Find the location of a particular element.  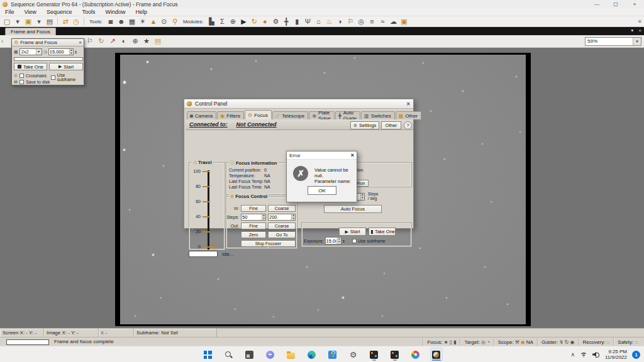

location-marker-icon: ⚐ is located at coordinates (350, 21).